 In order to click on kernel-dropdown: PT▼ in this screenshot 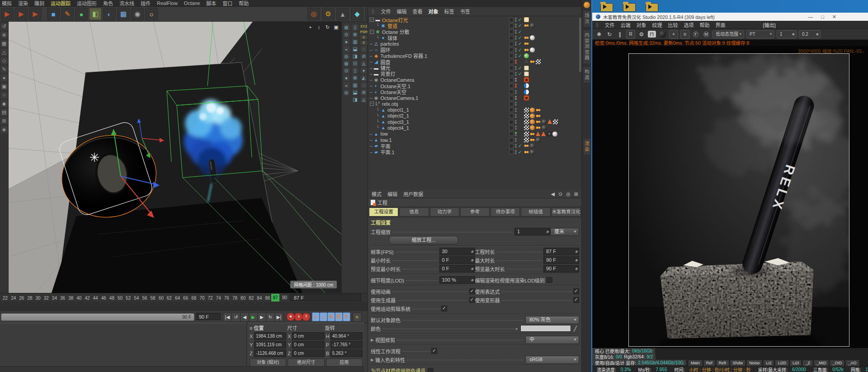, I will do `click(760, 34)`.